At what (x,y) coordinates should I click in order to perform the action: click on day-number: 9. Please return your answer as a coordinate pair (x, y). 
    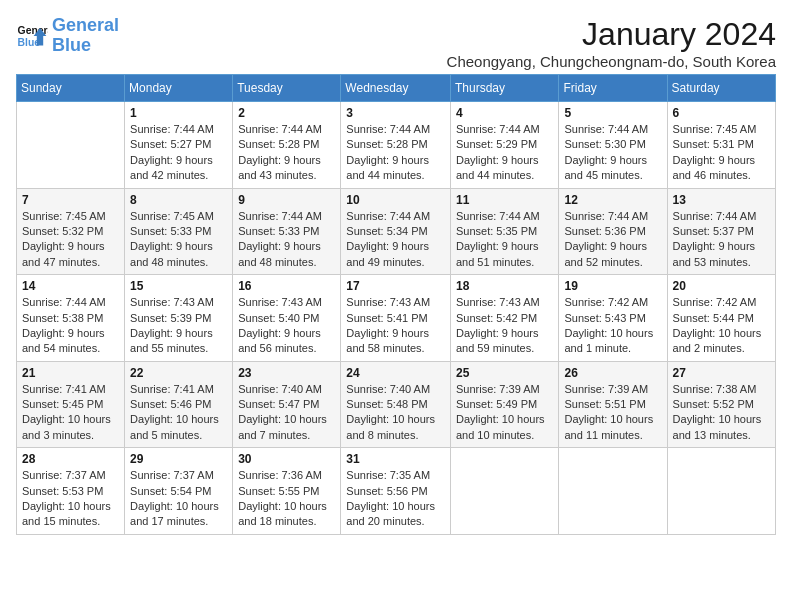
    Looking at the image, I should click on (286, 200).